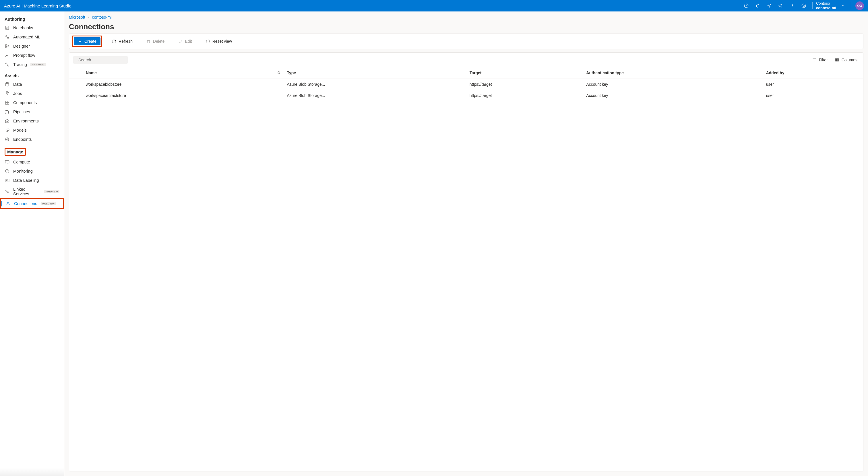 The width and height of the screenshot is (868, 476). Describe the element at coordinates (466, 84) in the screenshot. I see `connections-table: Name Type Target Authentication type Add…` at that location.